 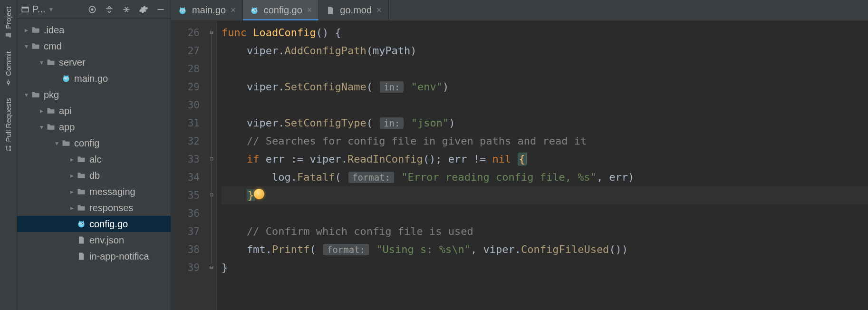 What do you see at coordinates (185, 141) in the screenshot?
I see `line-number: 32` at bounding box center [185, 141].